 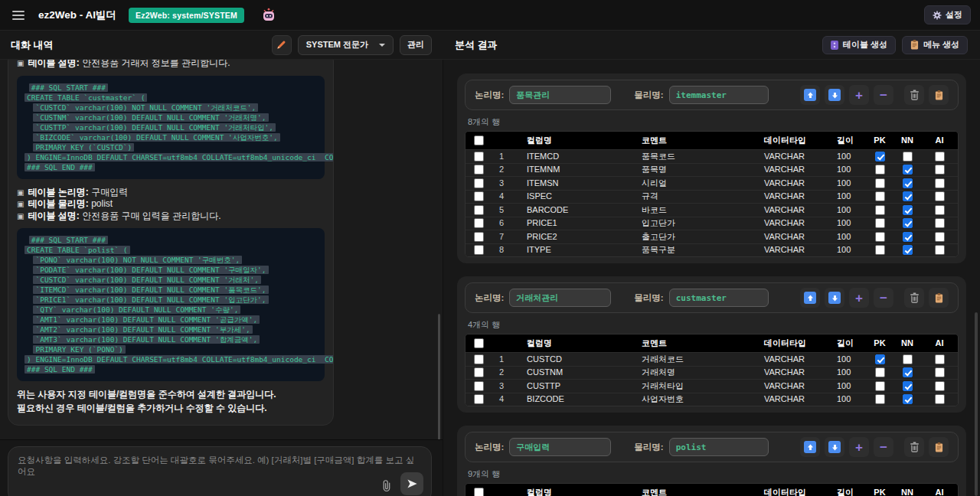 I want to click on expert-select-dropdown: SYSTEM 전문가, so click(x=346, y=45).